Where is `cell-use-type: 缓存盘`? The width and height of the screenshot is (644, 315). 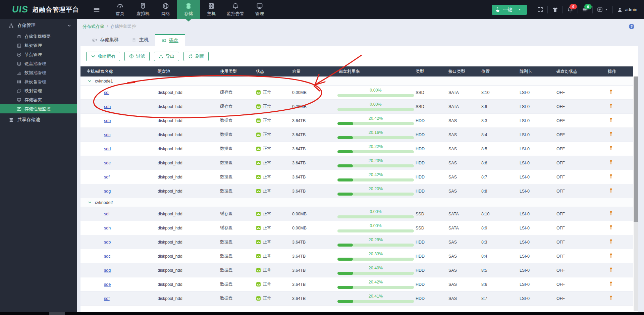
cell-use-type: 缓存盘 is located at coordinates (232, 214).